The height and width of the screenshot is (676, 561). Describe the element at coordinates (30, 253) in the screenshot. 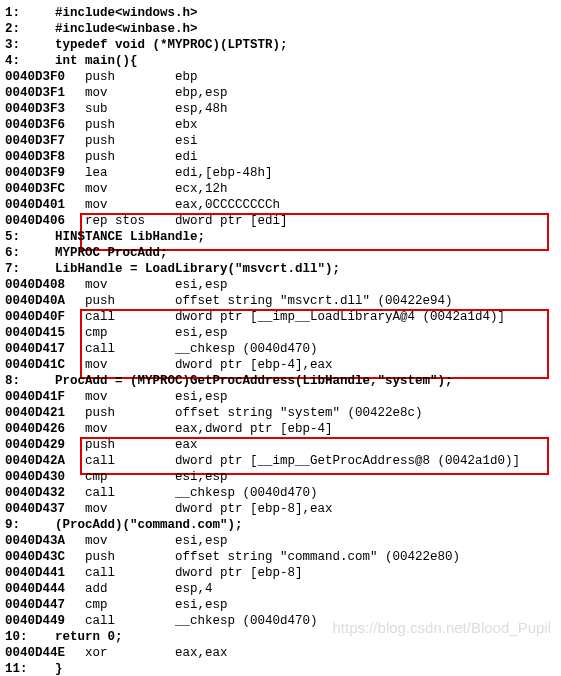

I see `src-num: 6:` at that location.